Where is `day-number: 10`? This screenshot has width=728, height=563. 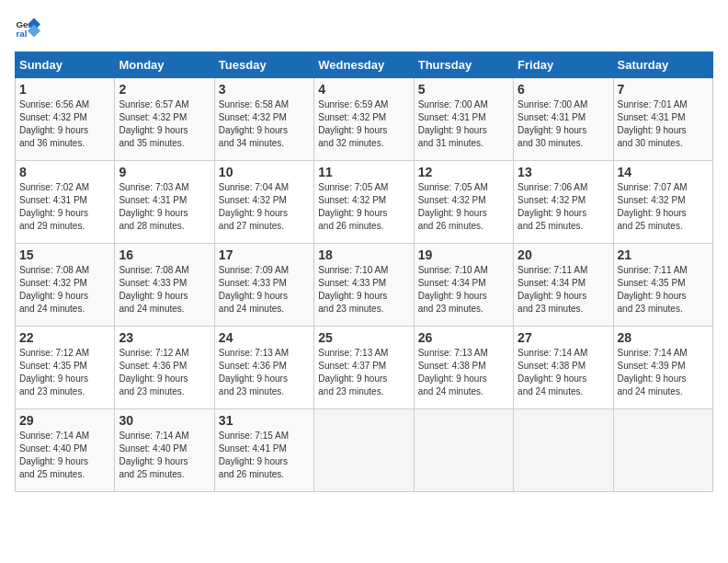 day-number: 10 is located at coordinates (265, 172).